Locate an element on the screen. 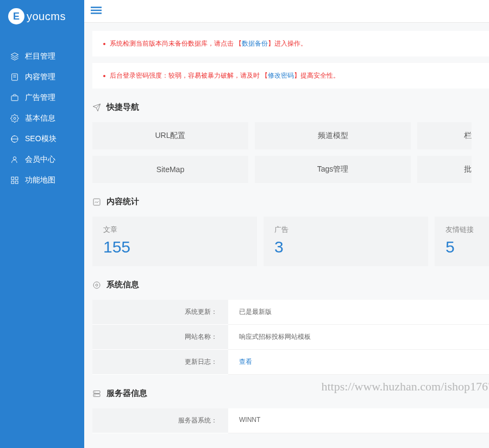 This screenshot has height=448, width=489. sidebar-item-content: 内容管理 is located at coordinates (42, 77).